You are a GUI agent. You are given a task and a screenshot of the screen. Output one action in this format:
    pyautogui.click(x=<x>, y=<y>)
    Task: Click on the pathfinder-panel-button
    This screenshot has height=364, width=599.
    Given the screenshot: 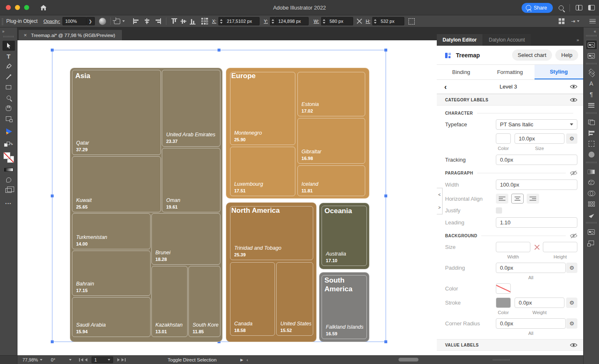 What is the action you would take?
    pyautogui.click(x=592, y=122)
    